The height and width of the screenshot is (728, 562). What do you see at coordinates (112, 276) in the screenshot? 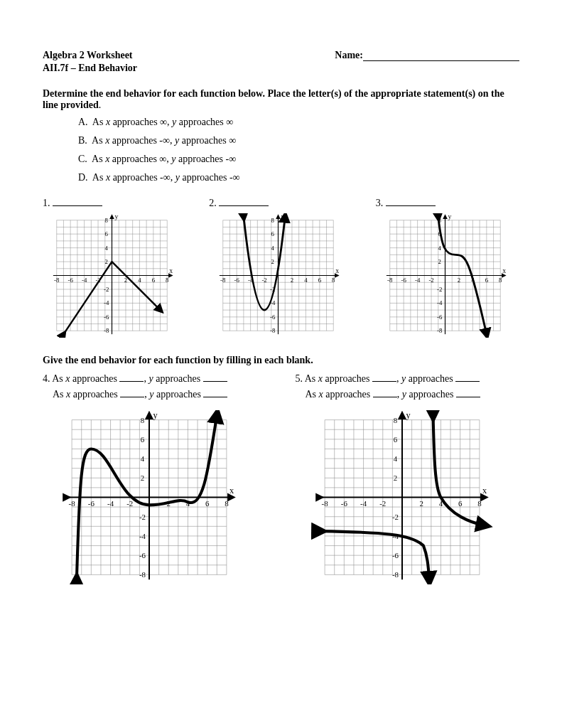
I see `graph-1: x y -8-6-4-22468 8642-2-4-6-8` at bounding box center [112, 276].